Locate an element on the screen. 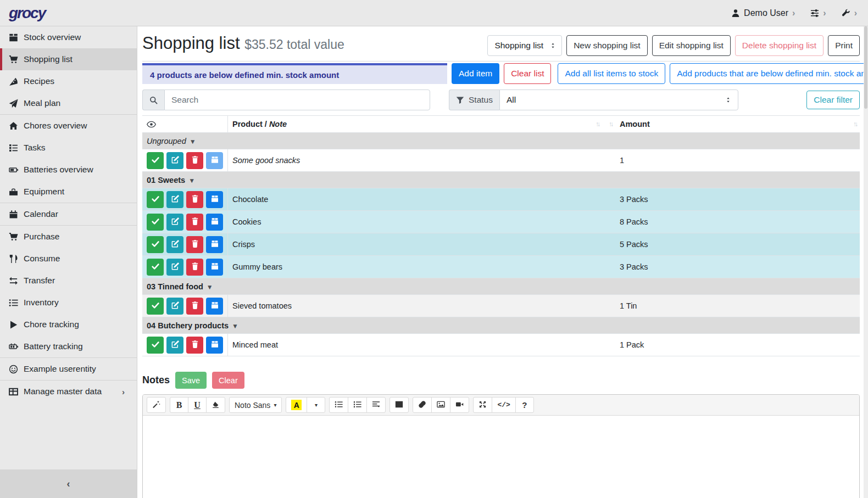 The image size is (868, 498). sidebar-item-battery-tracking: Battery tracking is located at coordinates (68, 346).